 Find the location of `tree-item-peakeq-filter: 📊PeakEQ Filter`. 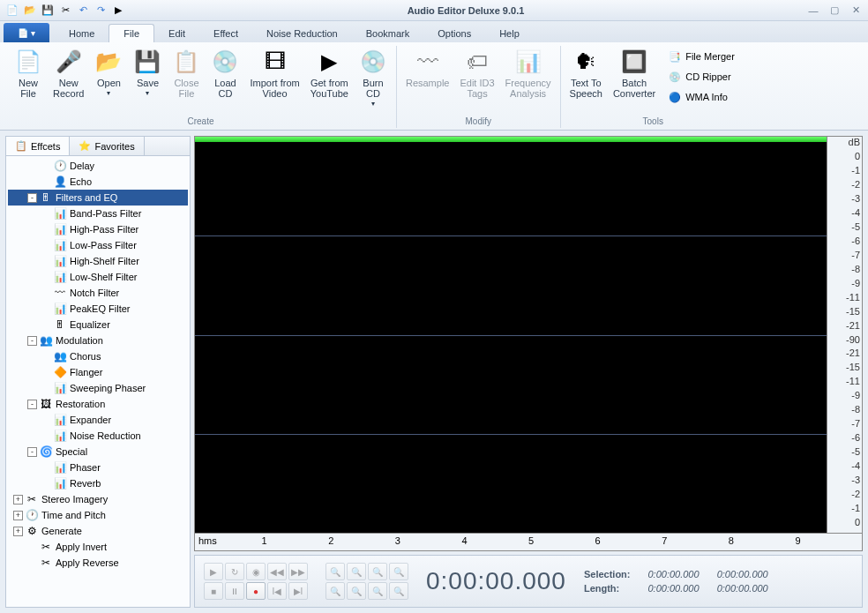

tree-item-peakeq-filter: 📊PeakEQ Filter is located at coordinates (98, 309).